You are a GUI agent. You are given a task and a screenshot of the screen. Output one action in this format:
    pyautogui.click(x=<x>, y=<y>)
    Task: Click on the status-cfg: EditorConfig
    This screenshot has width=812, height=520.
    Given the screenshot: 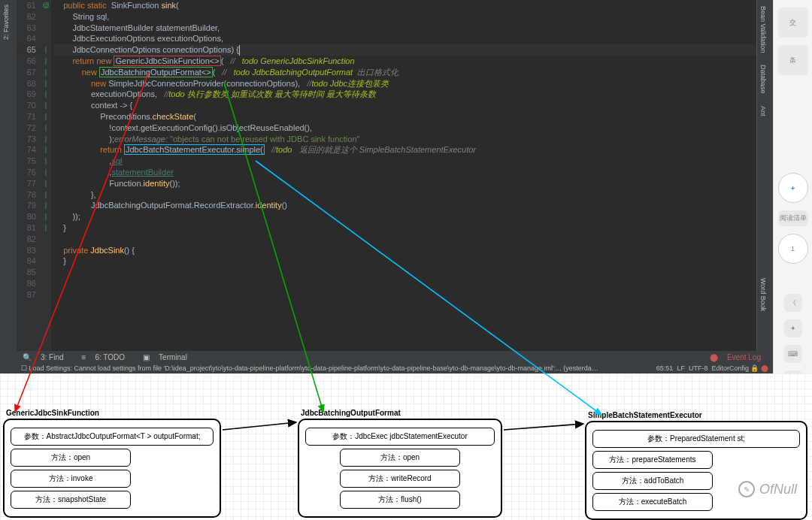 What is the action you would take?
    pyautogui.click(x=730, y=368)
    